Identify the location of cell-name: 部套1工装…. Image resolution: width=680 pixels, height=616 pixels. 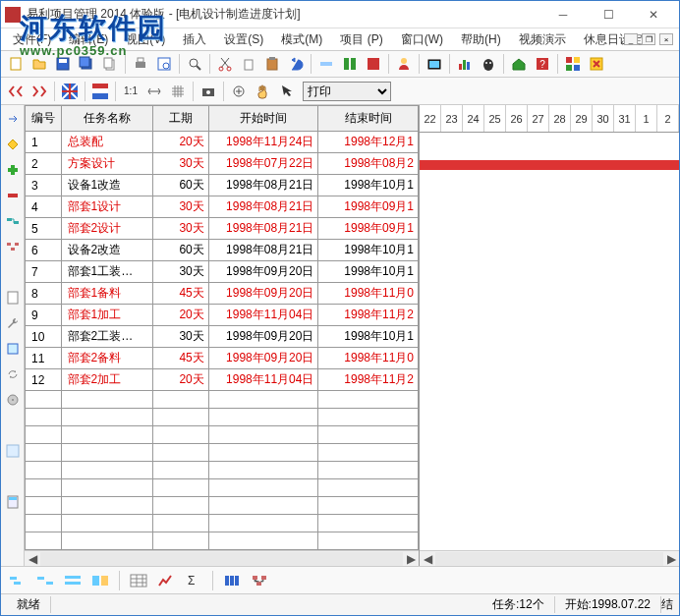
(106, 272).